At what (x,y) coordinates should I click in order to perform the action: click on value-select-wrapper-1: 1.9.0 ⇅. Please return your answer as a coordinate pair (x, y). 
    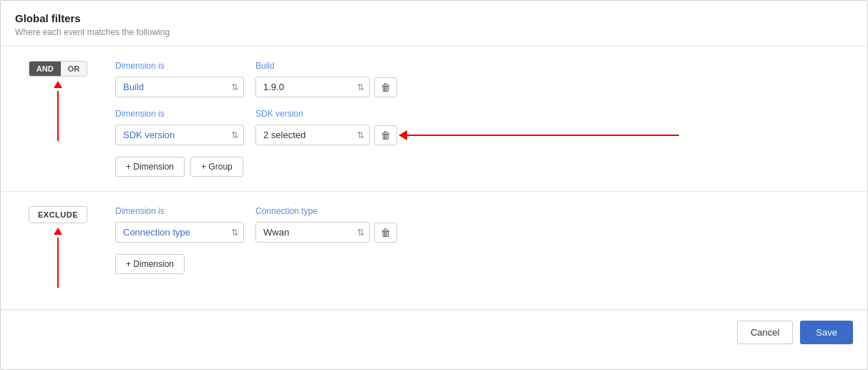
    Looking at the image, I should click on (313, 87).